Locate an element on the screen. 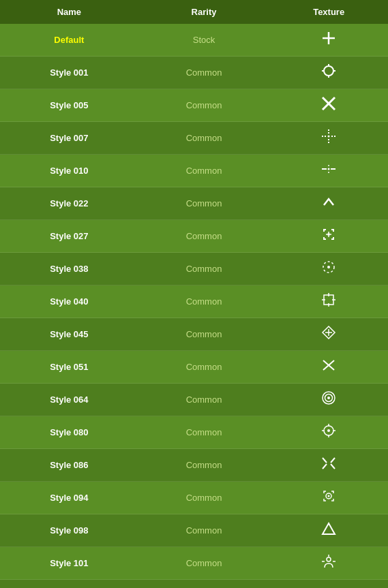 The height and width of the screenshot is (588, 388). diamond-cross-icon is located at coordinates (329, 334).